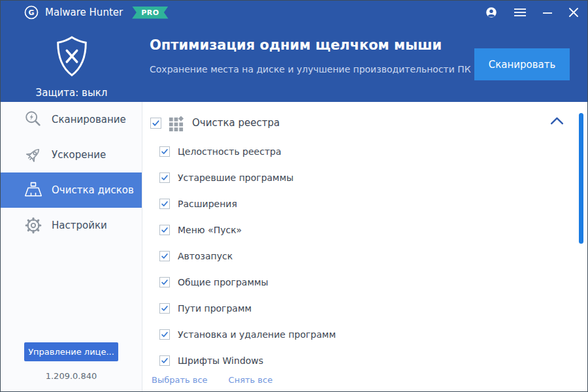 This screenshot has width=588, height=392. I want to click on group-checkbox, so click(155, 123).